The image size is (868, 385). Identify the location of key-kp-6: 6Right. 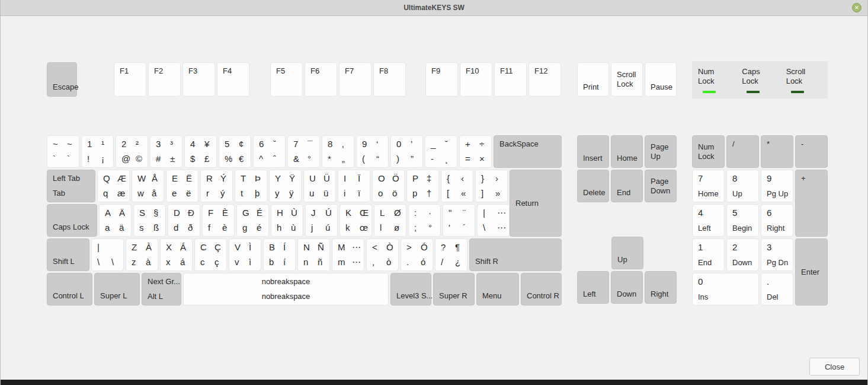
(777, 221).